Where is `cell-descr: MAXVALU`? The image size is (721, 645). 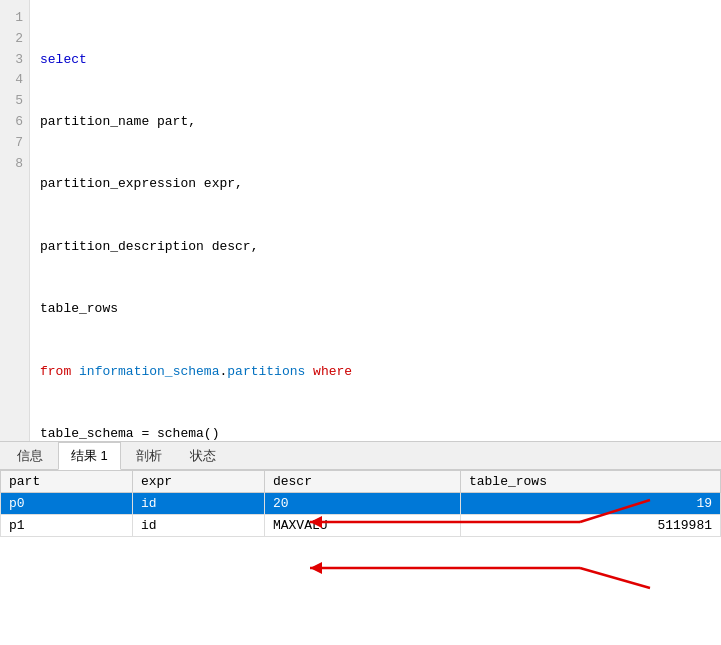
cell-descr: MAXVALU is located at coordinates (362, 526).